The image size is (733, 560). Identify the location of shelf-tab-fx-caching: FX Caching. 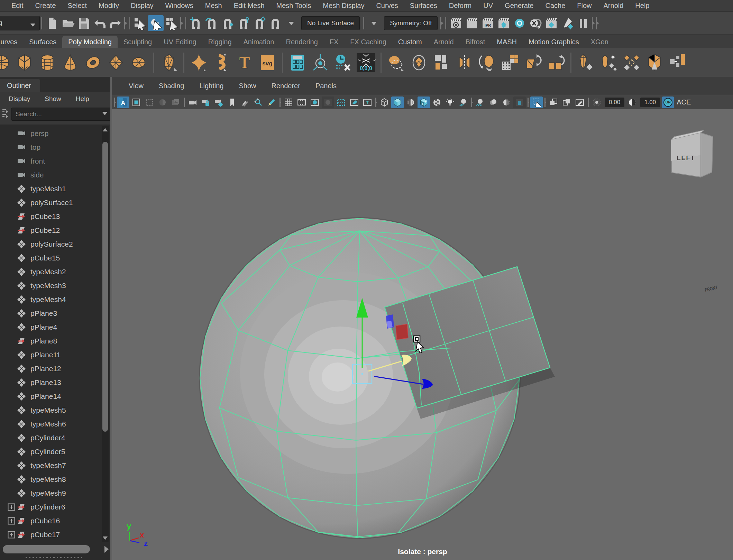
(368, 42).